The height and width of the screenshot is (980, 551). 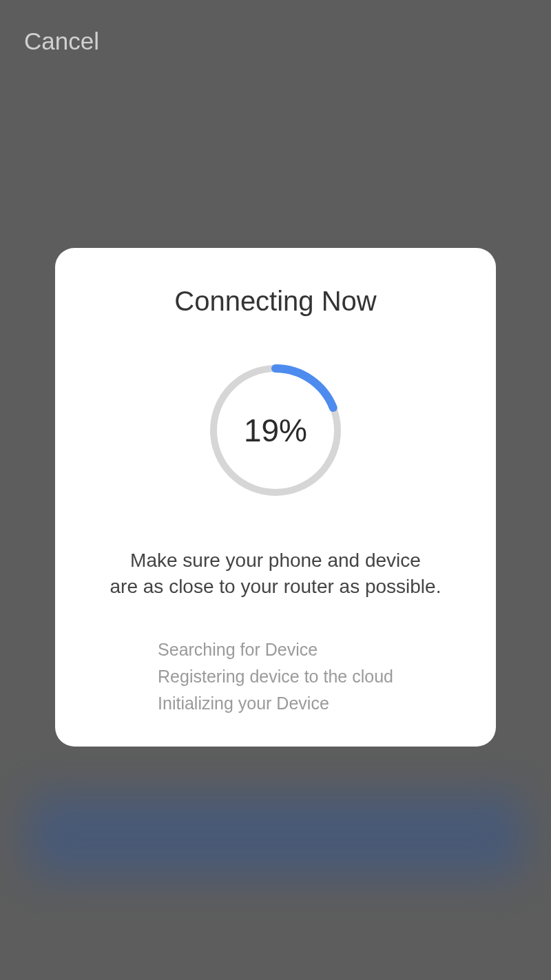 I want to click on progress-percent-label: 19%, so click(x=276, y=430).